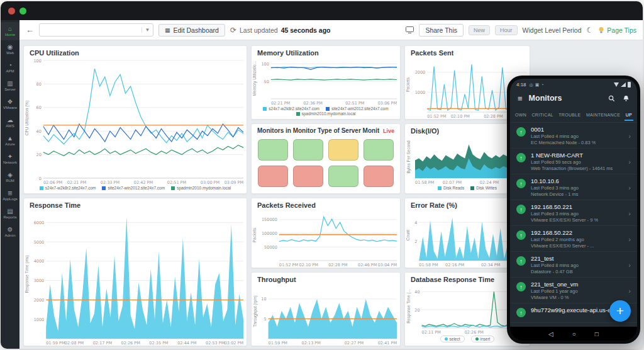  I want to click on monitor-list-item: ↑ 221_test_one_vm Last Polled 1 year ago…, so click(574, 291).